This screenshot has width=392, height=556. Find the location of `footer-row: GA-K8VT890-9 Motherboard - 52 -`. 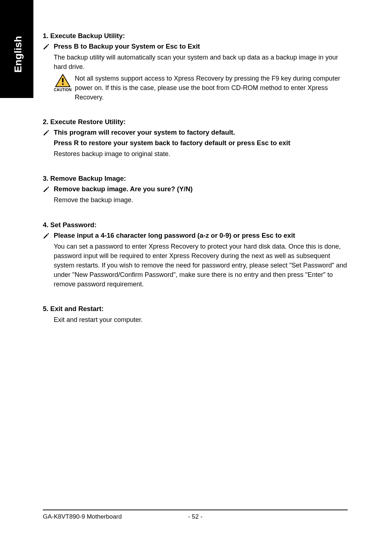

footer-row: GA-K8VT890-9 Motherboard - 52 - is located at coordinates (195, 517).